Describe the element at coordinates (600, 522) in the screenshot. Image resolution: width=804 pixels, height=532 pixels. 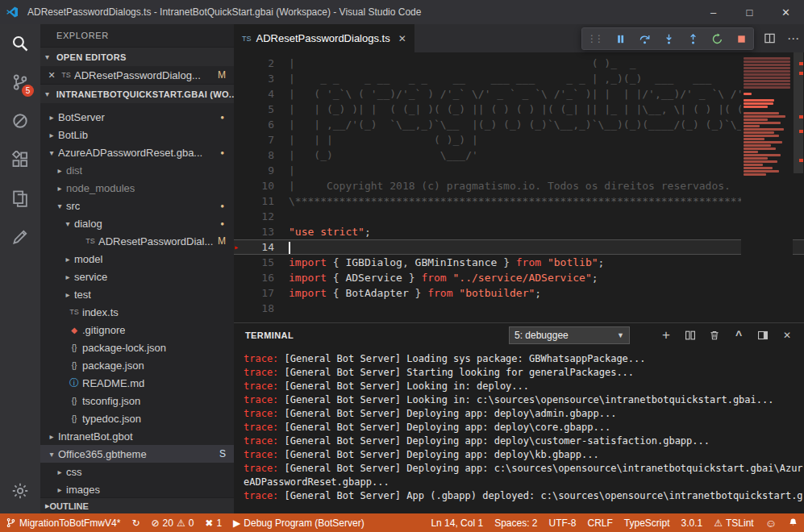
I see `eol-sequence: CRLF` at that location.